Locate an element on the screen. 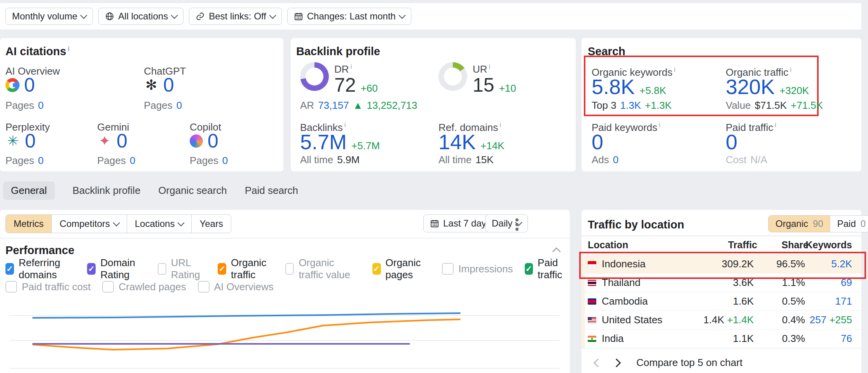  segment-years: Years is located at coordinates (211, 224).